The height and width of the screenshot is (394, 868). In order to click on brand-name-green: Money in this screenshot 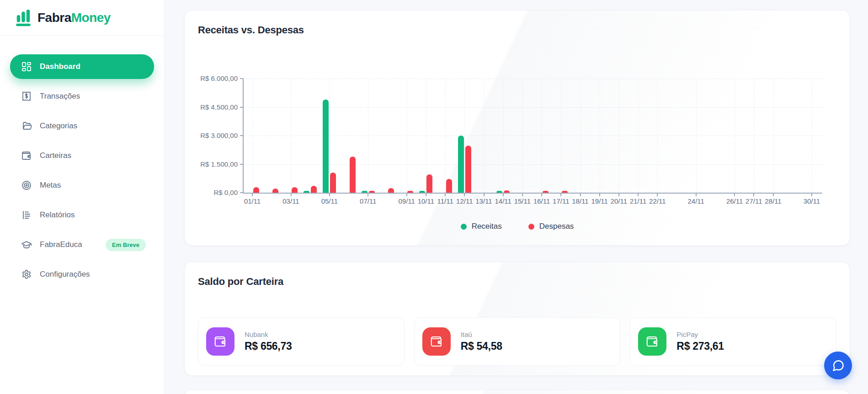, I will do `click(91, 17)`.